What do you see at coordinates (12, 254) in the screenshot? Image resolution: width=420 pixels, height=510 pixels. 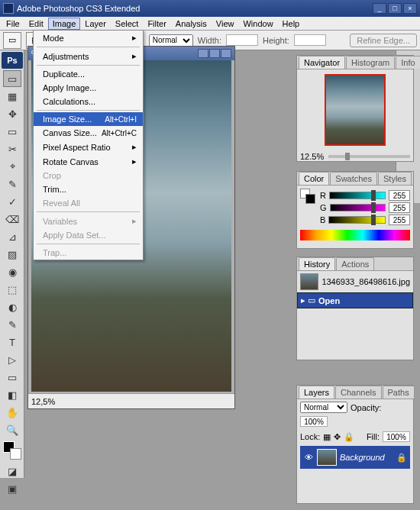 I see `tool-10: ▨` at bounding box center [12, 254].